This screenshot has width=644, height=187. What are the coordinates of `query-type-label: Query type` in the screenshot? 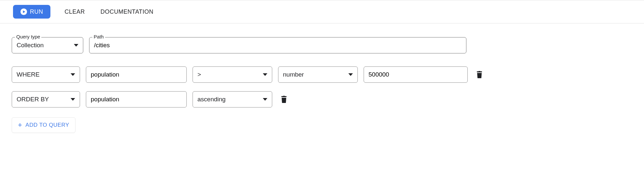 It's located at (28, 36).